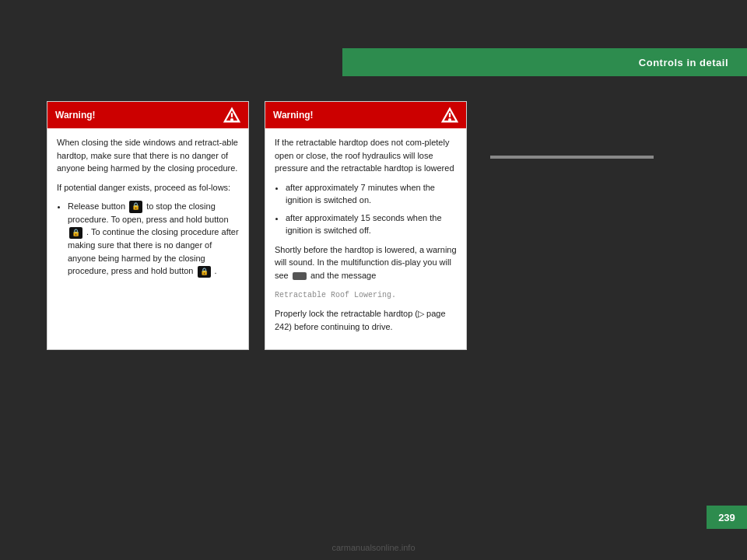 The image size is (747, 560). What do you see at coordinates (96, 206) in the screenshot?
I see `bullet1-prefix: Release button` at bounding box center [96, 206].